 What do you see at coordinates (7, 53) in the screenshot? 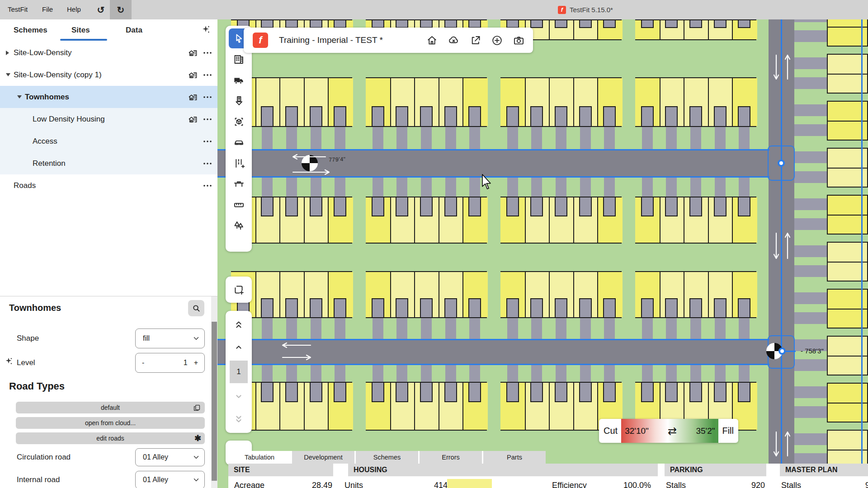
I see `expand-arrow-icon` at bounding box center [7, 53].